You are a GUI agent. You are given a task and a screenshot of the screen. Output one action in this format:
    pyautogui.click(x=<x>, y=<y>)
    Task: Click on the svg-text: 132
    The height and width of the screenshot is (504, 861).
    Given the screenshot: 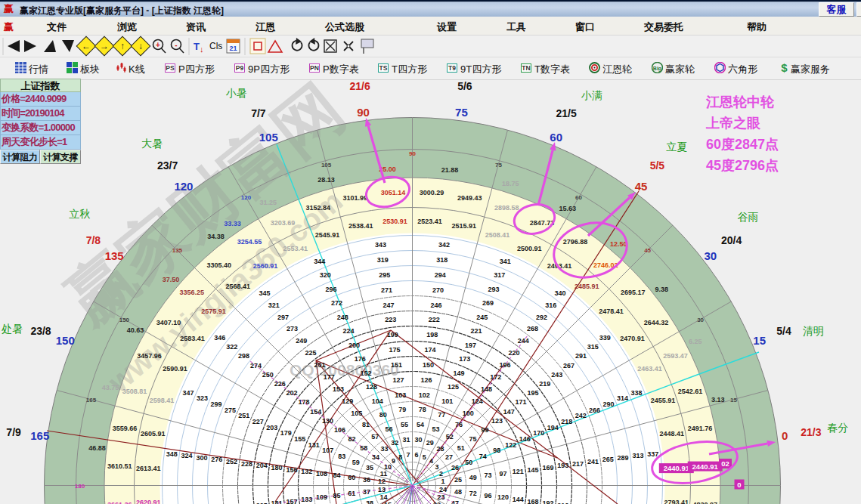 What is the action you would take?
    pyautogui.click(x=307, y=472)
    